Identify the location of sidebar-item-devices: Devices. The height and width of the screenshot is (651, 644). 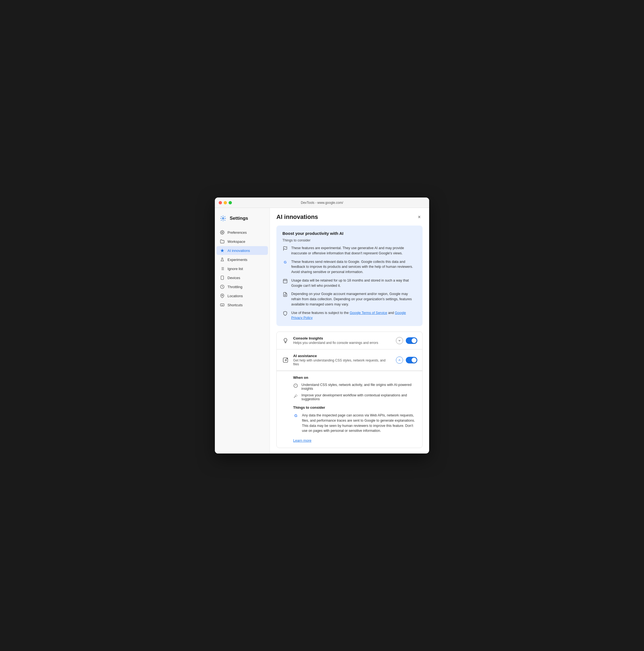
(242, 278).